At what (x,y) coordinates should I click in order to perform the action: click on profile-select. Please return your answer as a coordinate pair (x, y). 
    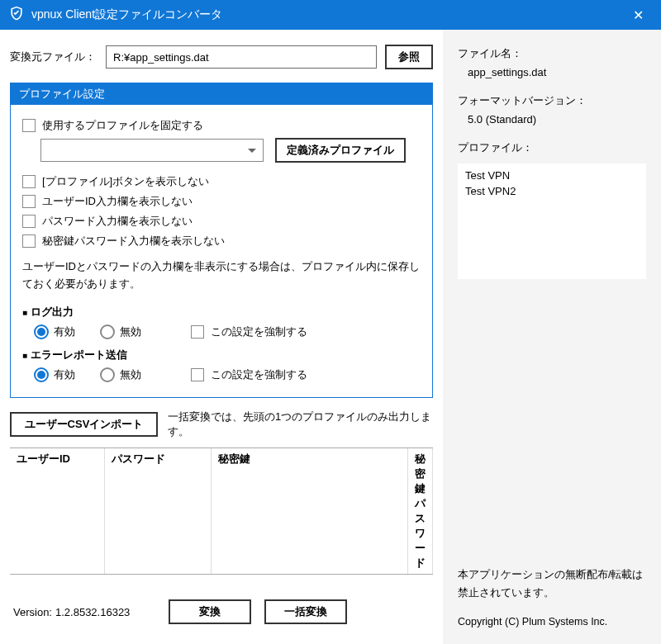
    Looking at the image, I should click on (152, 150).